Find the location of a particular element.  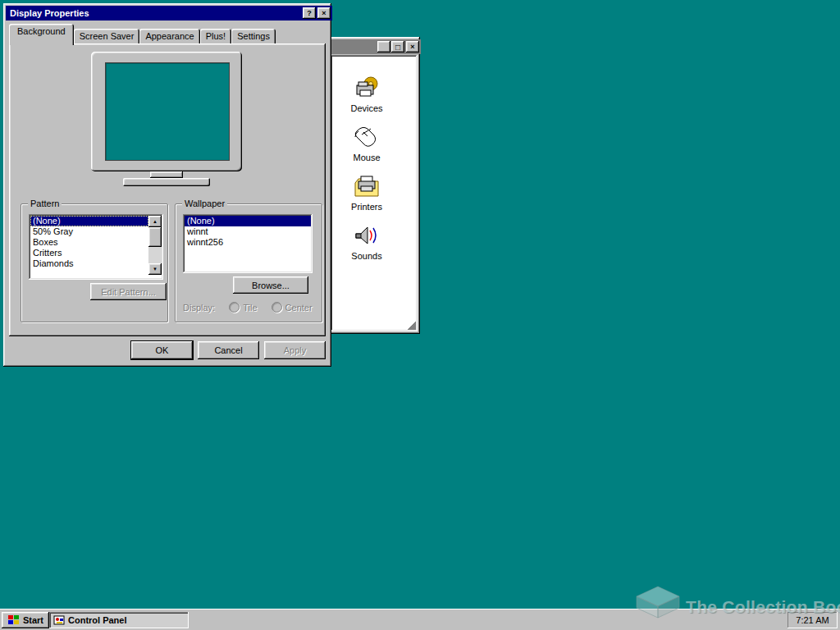

cancel-label: Cancel is located at coordinates (228, 350).